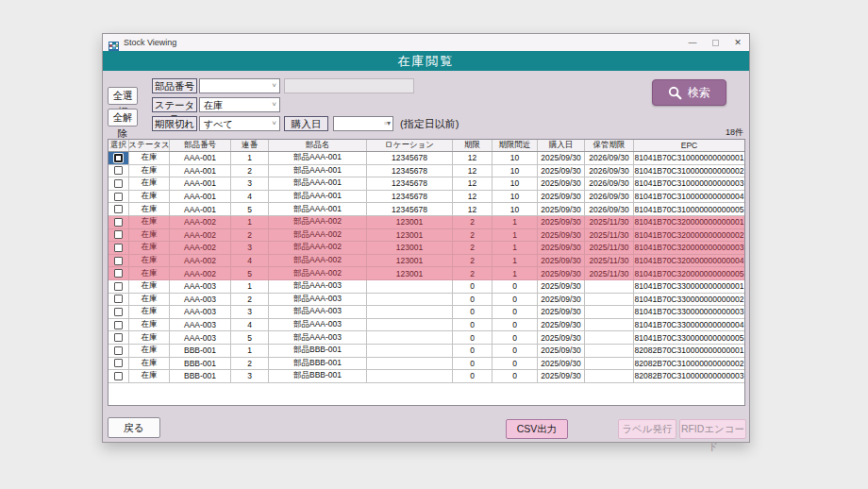 The width and height of the screenshot is (868, 489). I want to click on window-title: Stock Viewing, so click(150, 42).